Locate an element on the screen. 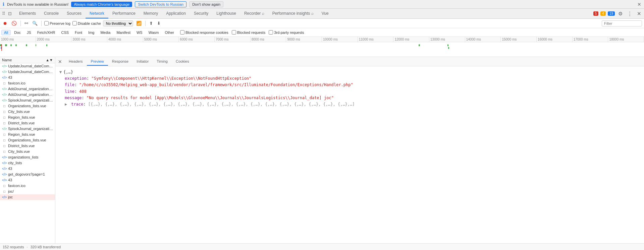  filter-tab-ws: WS is located at coordinates (140, 33).